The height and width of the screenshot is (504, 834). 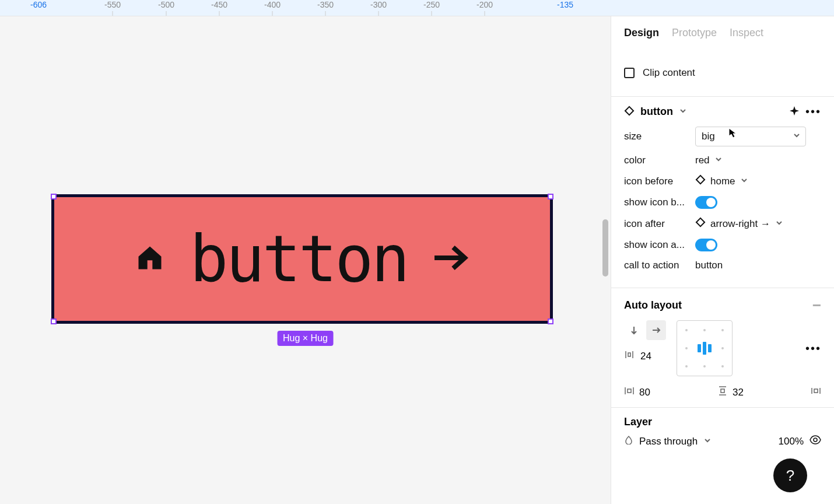 I want to click on clip-content-checkbox, so click(x=629, y=73).